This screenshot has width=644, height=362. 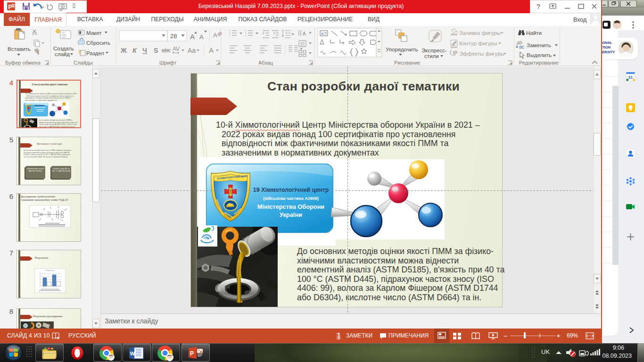 What do you see at coordinates (432, 56) in the screenshot?
I see `svg-text: стили` at bounding box center [432, 56].